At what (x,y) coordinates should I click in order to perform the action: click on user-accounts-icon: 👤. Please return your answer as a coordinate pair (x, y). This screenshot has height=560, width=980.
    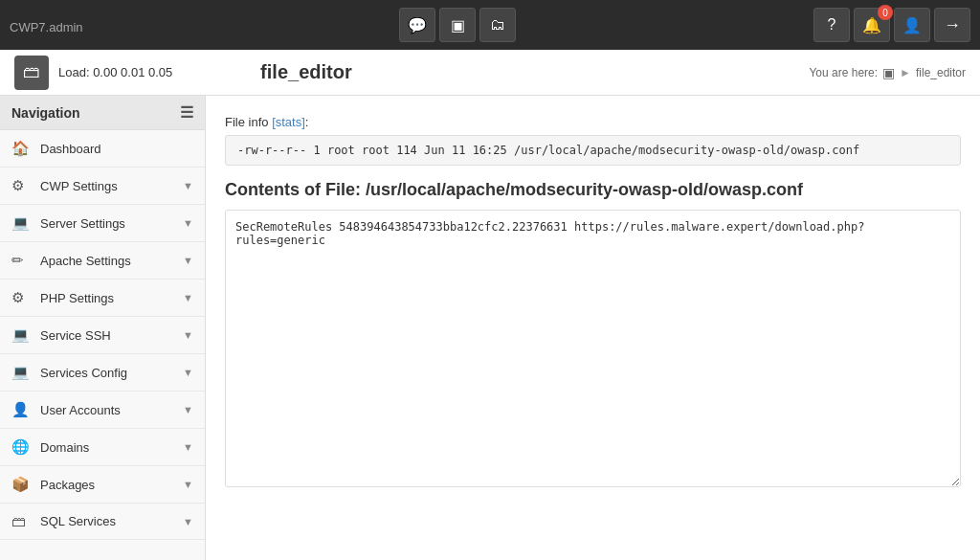
    Looking at the image, I should click on (22, 410).